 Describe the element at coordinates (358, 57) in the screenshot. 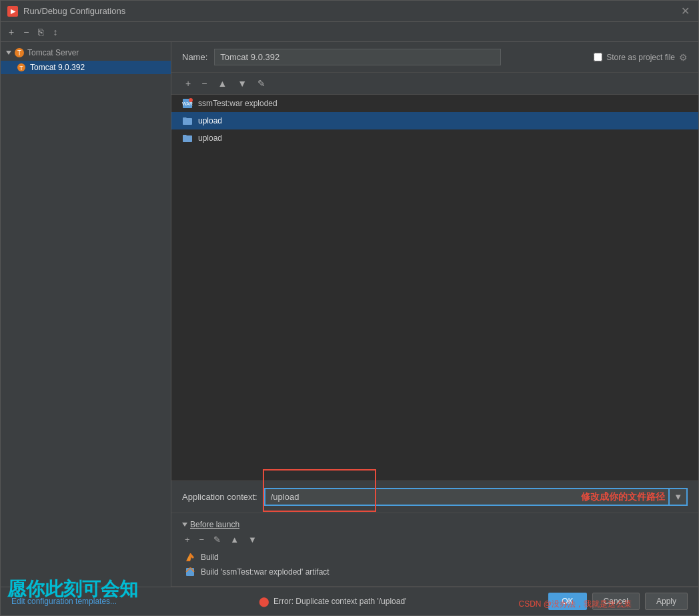

I see `name-input` at that location.